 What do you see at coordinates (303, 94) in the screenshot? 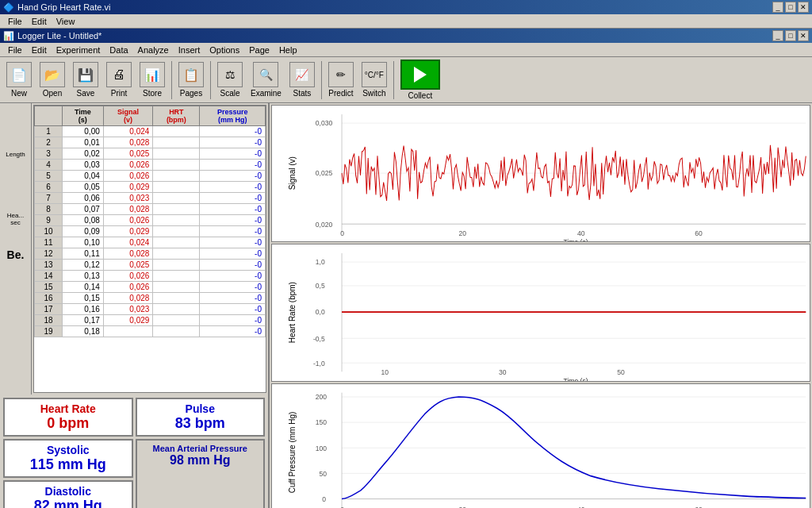
I see `toolbar-stats-label: Stats` at bounding box center [303, 94].